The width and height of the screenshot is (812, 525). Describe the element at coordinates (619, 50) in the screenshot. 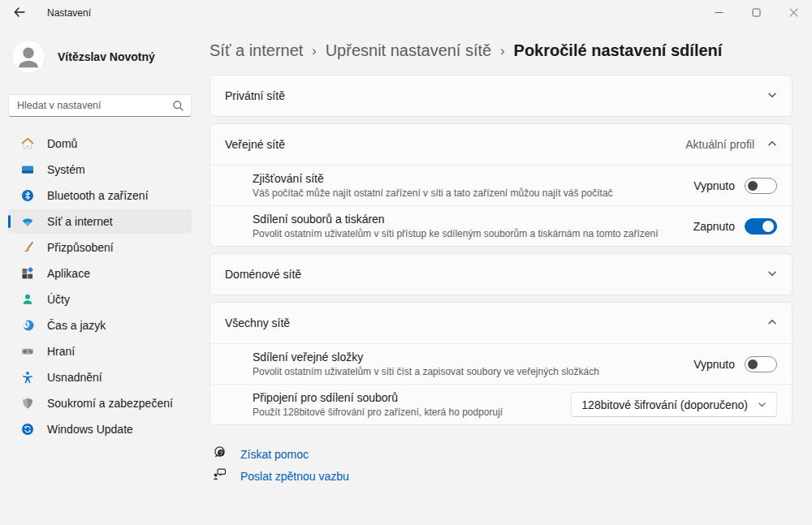

I see `page-title: Pokročilé nastavení sdílení` at that location.